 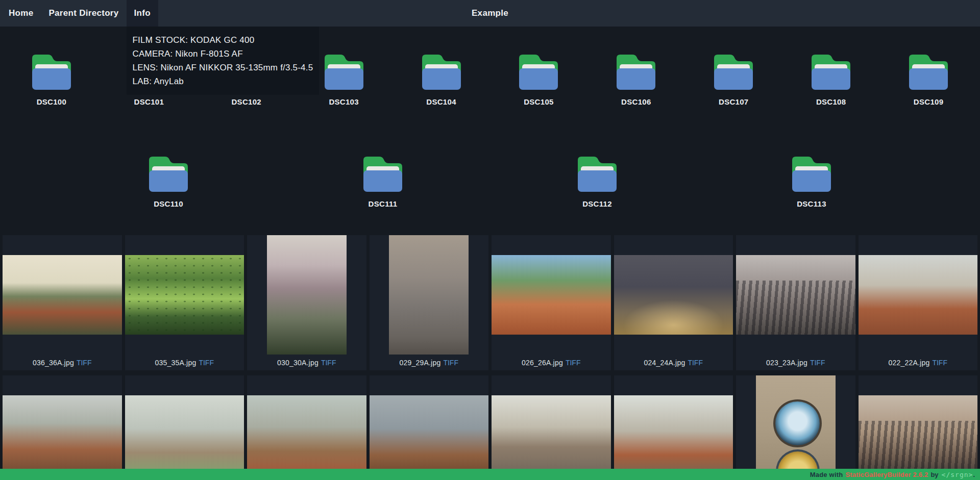 I want to click on photo-caption: 022_22A.jpg TIFF, so click(x=918, y=362).